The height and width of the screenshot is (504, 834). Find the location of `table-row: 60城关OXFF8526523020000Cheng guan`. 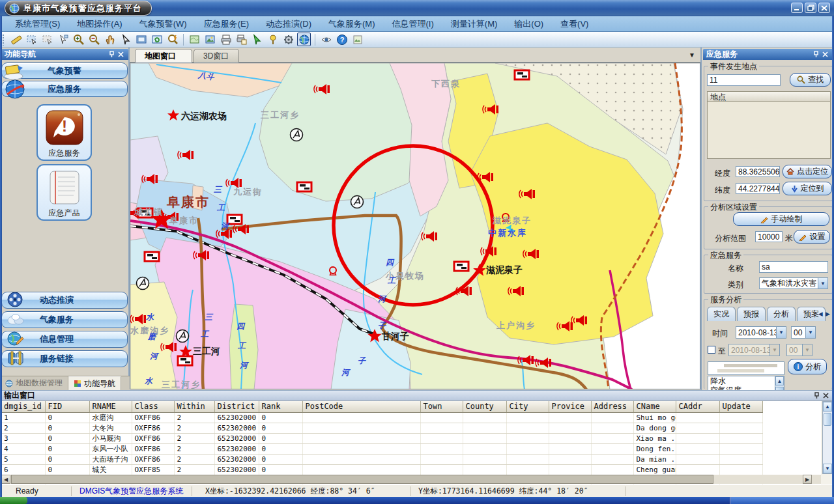

table-row: 60城关OXFF8526523020000Cheng guan is located at coordinates (411, 469).